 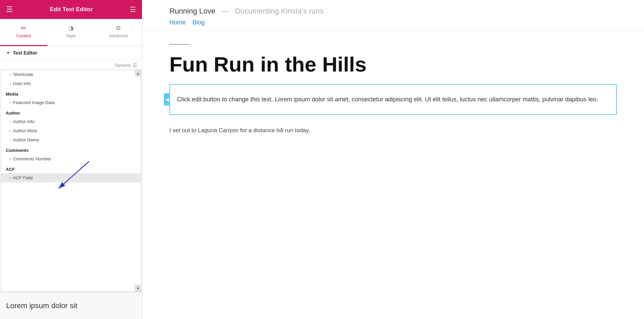 I want to click on advanced-tab-icon: ⚙, so click(x=118, y=28).